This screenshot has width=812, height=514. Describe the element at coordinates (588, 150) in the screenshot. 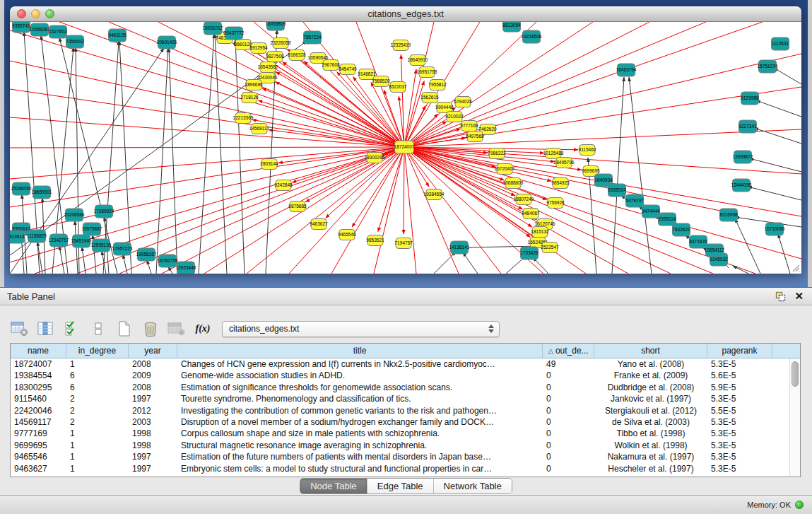

I see `graph-node: 9115460` at that location.